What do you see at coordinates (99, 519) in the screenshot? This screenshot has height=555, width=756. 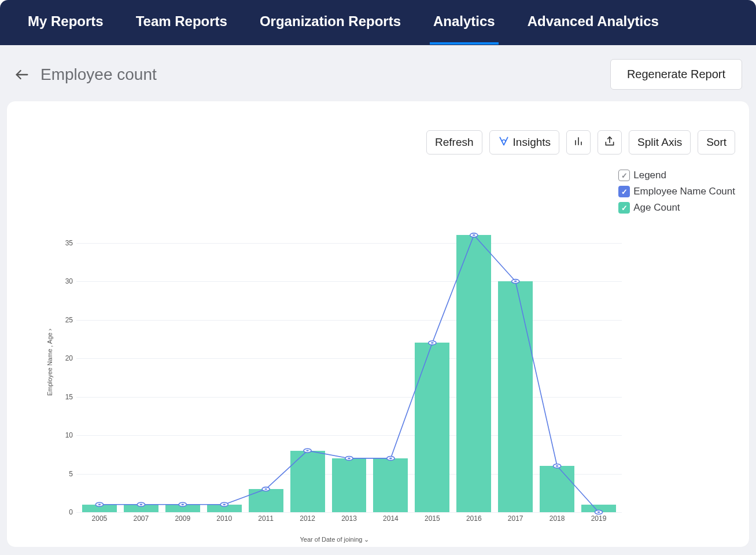 I see `x-tick: 2005` at bounding box center [99, 519].